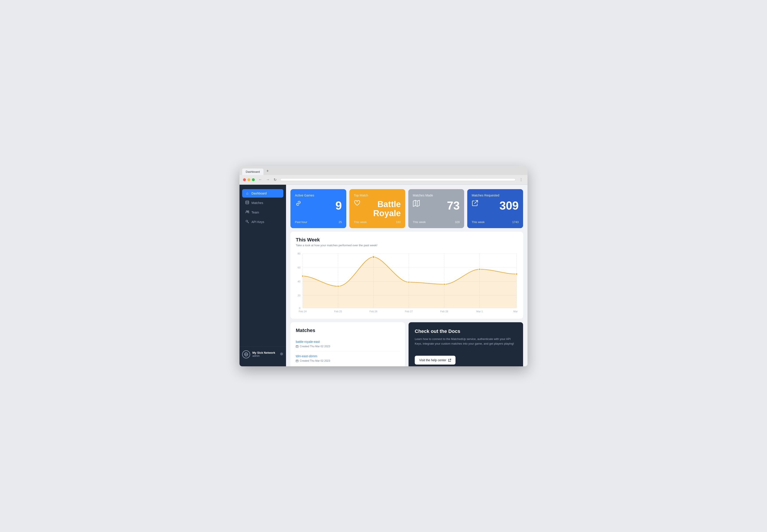  I want to click on top-match-card: Top Match Battle Royale, so click(377, 209).